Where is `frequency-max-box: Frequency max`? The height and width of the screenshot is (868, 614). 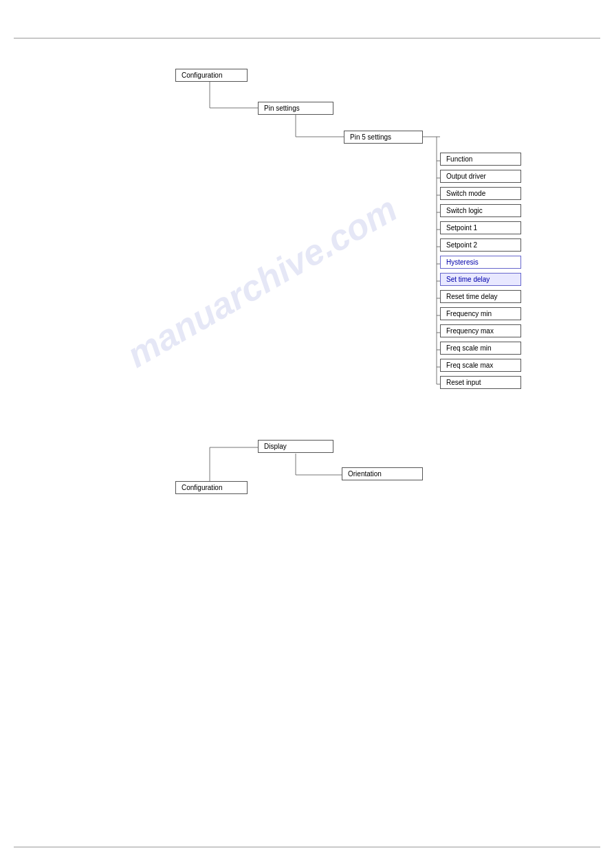
frequency-max-box: Frequency max is located at coordinates (481, 331).